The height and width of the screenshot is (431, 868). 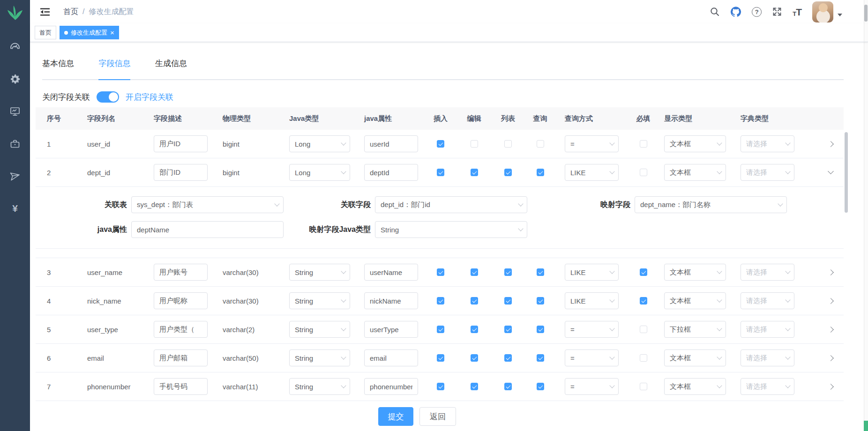 I want to click on breadcrumb-home-link: 首页, so click(x=71, y=12).